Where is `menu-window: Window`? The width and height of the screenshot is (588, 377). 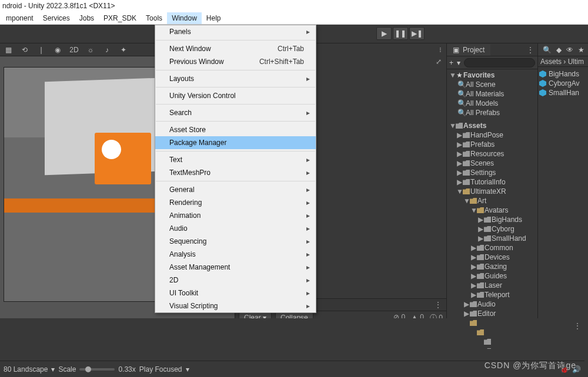 menu-window: Window is located at coordinates (185, 18).